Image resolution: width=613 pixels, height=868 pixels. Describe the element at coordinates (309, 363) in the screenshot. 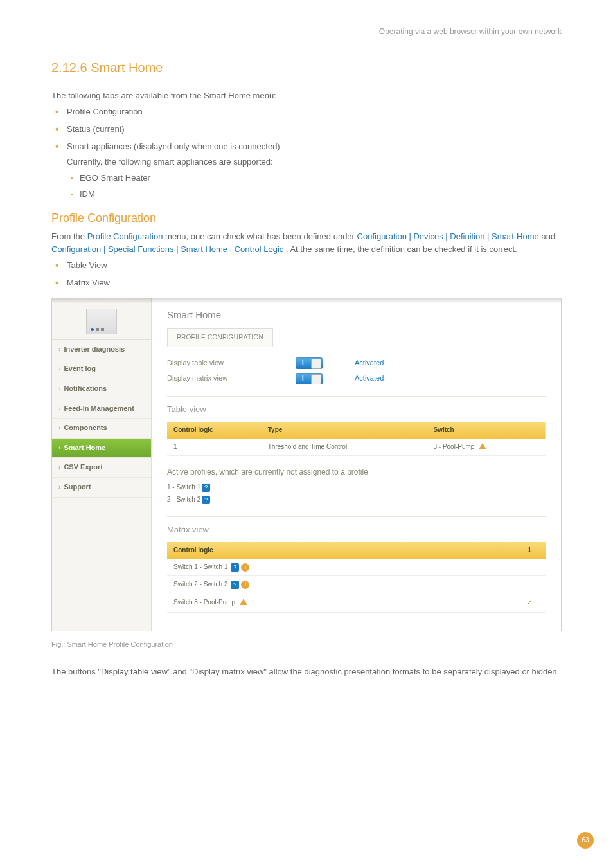

I see `toggle-table-view: I` at that location.